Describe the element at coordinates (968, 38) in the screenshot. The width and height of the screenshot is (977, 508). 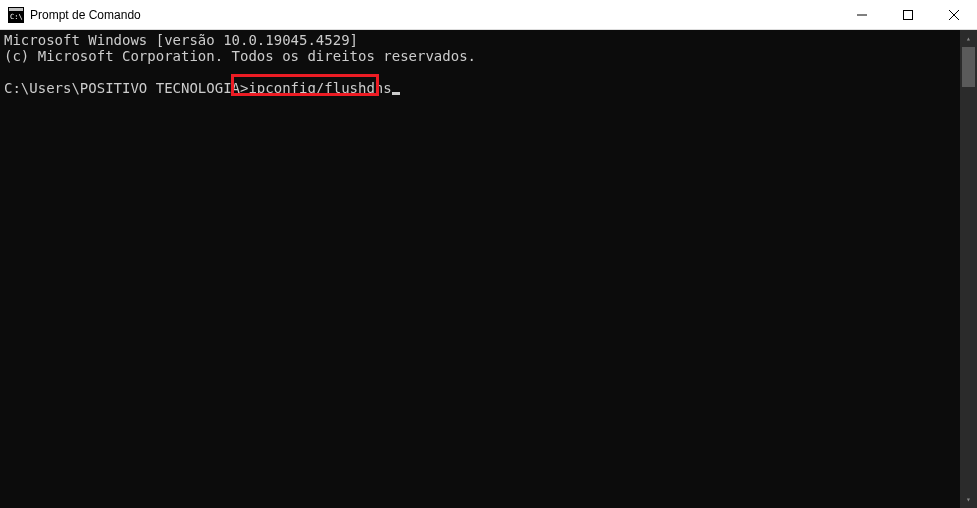
I see `scroll-up-icon: ▴` at that location.